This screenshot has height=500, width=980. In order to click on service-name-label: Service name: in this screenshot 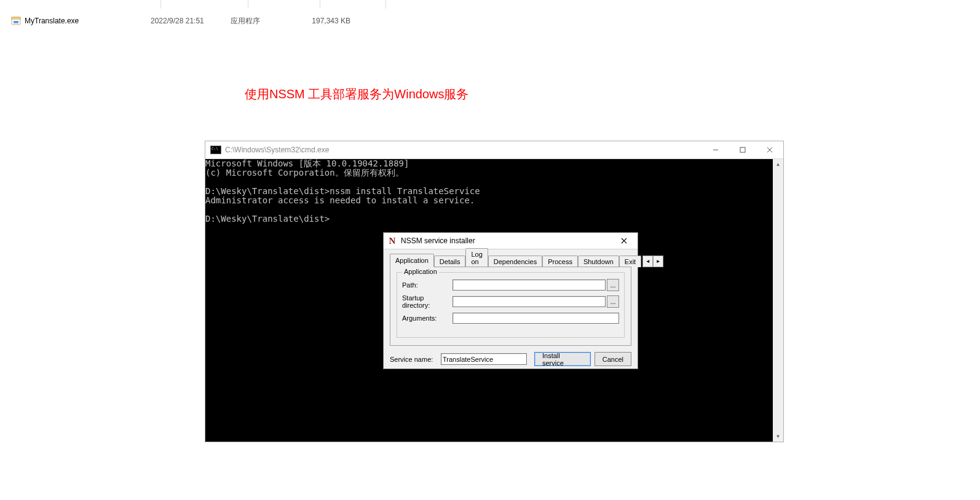, I will do `click(413, 359)`.